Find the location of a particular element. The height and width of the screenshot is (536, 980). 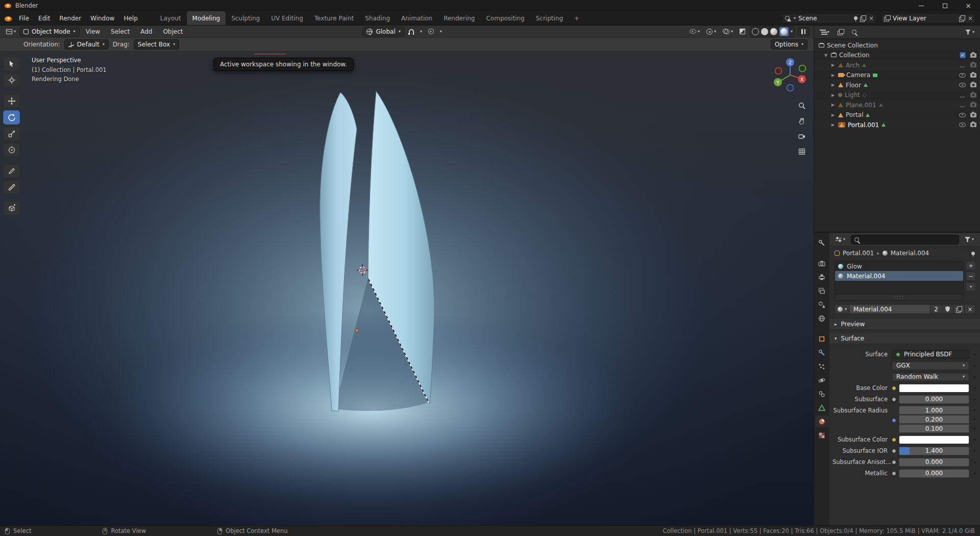

tab-modifiers is located at coordinates (822, 352).